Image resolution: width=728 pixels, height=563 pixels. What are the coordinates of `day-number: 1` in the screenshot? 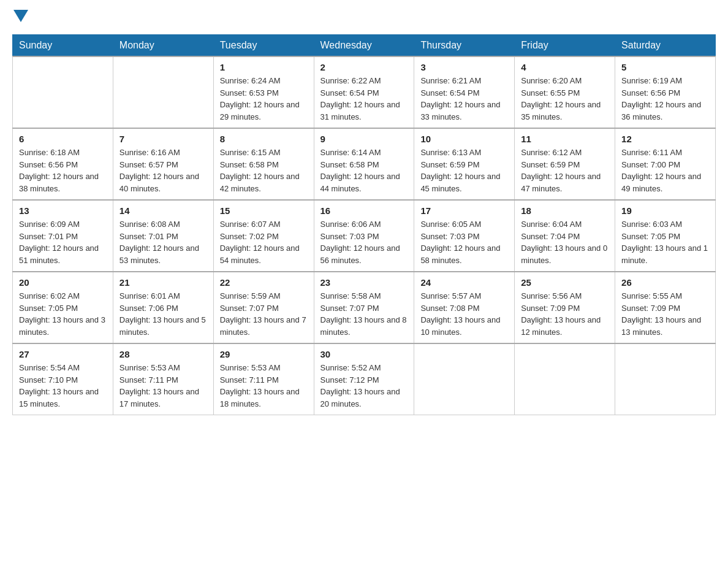 It's located at (264, 67).